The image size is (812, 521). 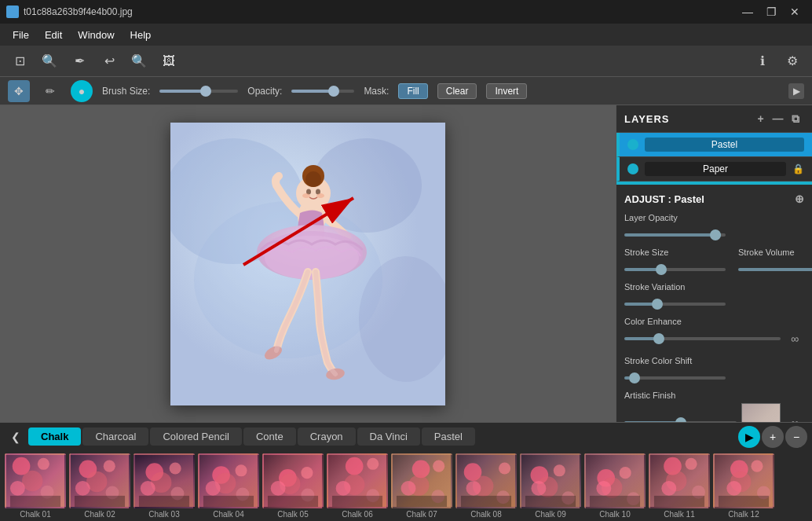 I want to click on fill-button: Fill, so click(x=413, y=91).